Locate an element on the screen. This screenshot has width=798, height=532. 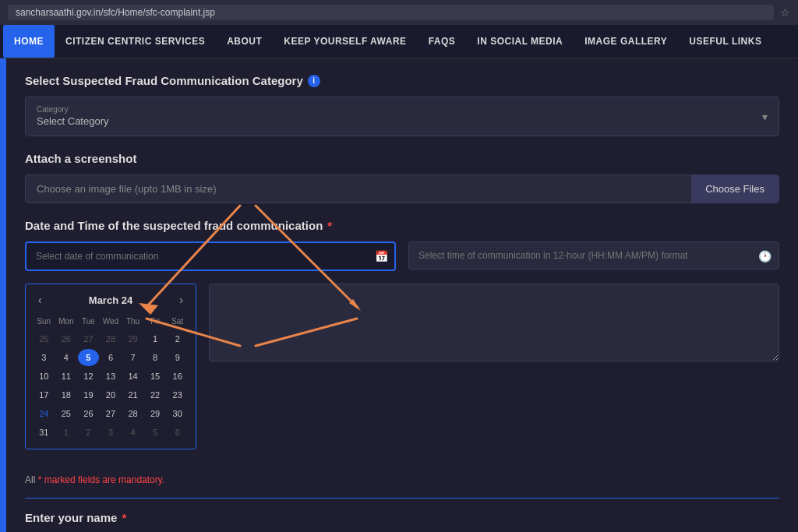
cal-day: 21 is located at coordinates (132, 395).